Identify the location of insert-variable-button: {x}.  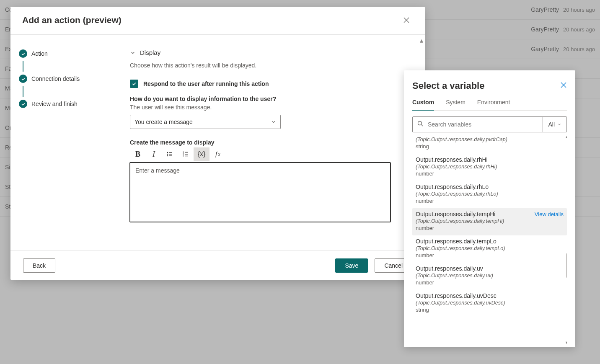
(202, 154).